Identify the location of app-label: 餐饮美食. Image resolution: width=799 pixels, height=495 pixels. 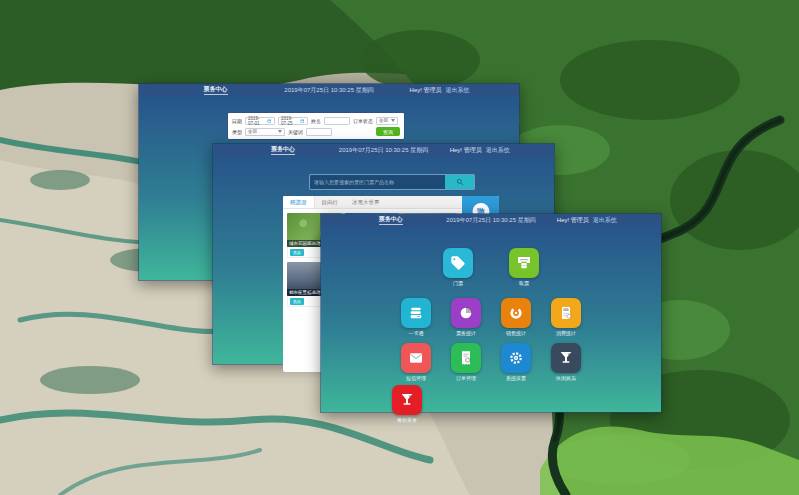
(407, 420).